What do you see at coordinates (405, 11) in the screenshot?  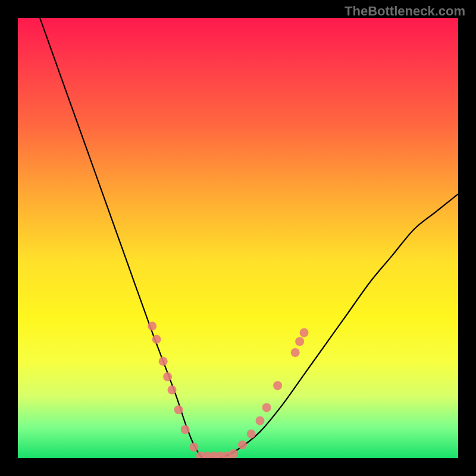 I see `attribution-label: TheBottleneck.com` at bounding box center [405, 11].